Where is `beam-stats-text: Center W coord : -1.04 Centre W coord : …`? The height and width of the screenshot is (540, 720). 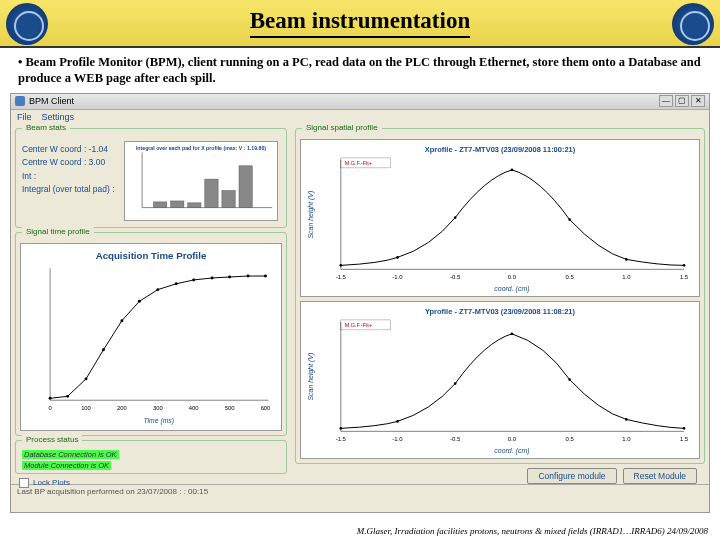
beam-stats-text: Center W coord : -1.04 Centre W coord : … is located at coordinates (72, 181).